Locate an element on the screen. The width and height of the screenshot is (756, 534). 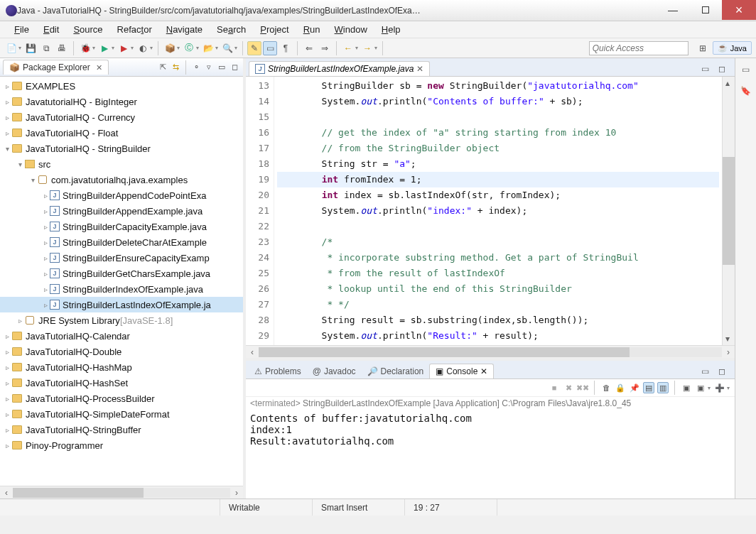
minimize-view-icon: ▭ is located at coordinates (222, 67).